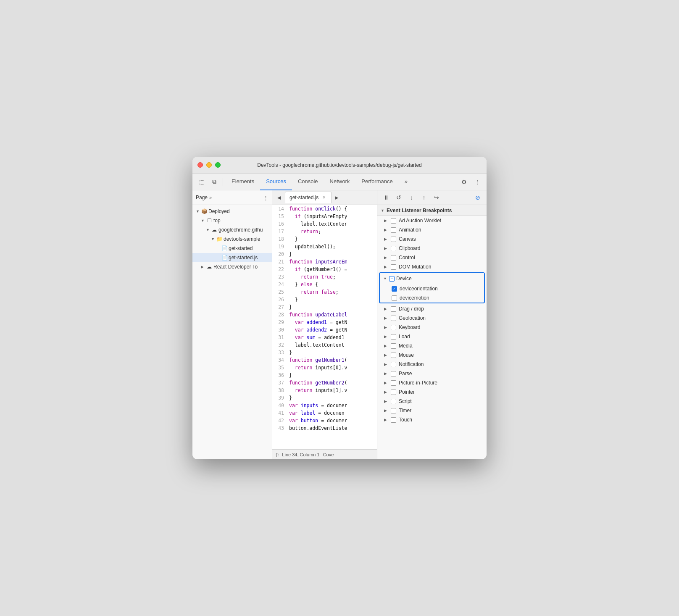 This screenshot has height=616, width=679. What do you see at coordinates (418, 383) in the screenshot?
I see `bp-label-pip: Picture-in-Picture` at bounding box center [418, 383].